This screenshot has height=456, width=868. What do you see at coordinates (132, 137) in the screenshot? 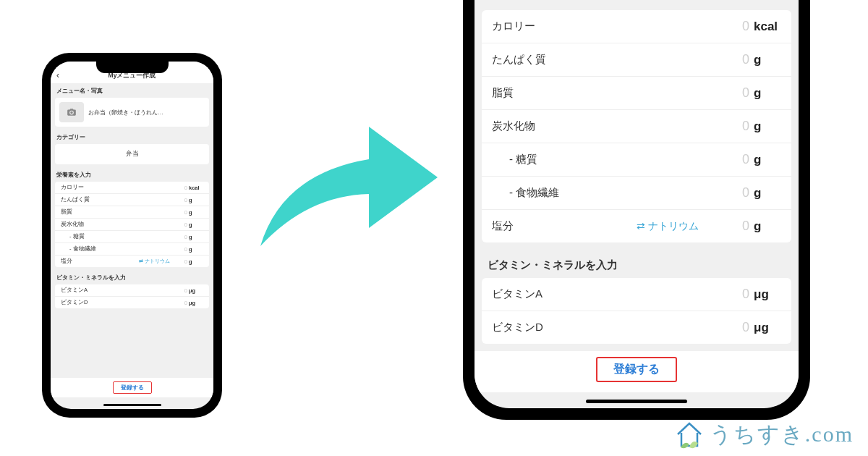
I see `section-category: カテゴリー` at bounding box center [132, 137].